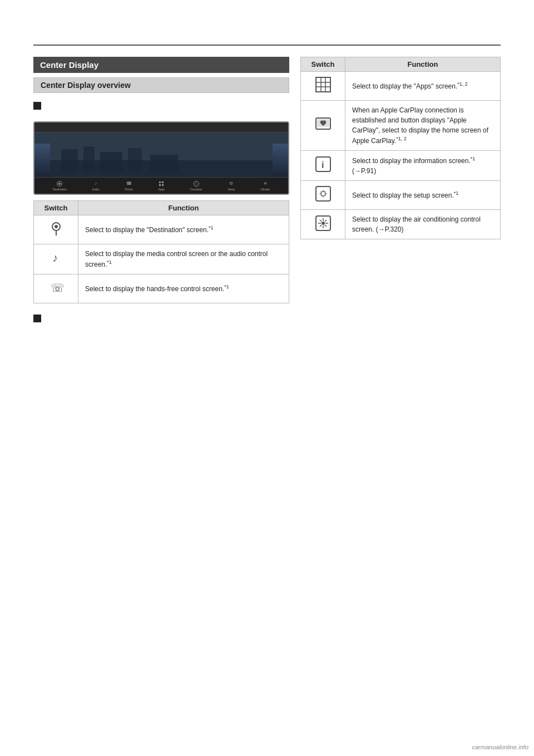 The image size is (534, 756). What do you see at coordinates (60, 189) in the screenshot?
I see `display-nav-label-destination: Destination` at bounding box center [60, 189].